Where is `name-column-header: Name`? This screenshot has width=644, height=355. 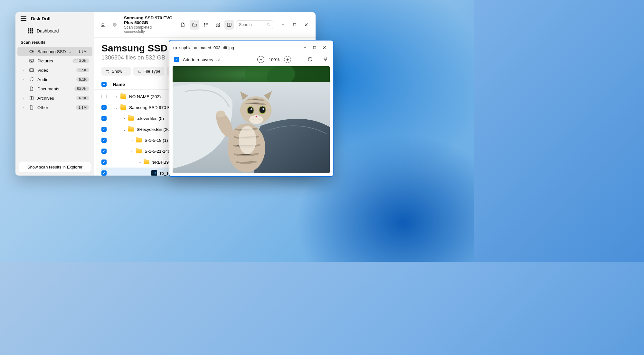
name-column-header: Name is located at coordinates (119, 84).